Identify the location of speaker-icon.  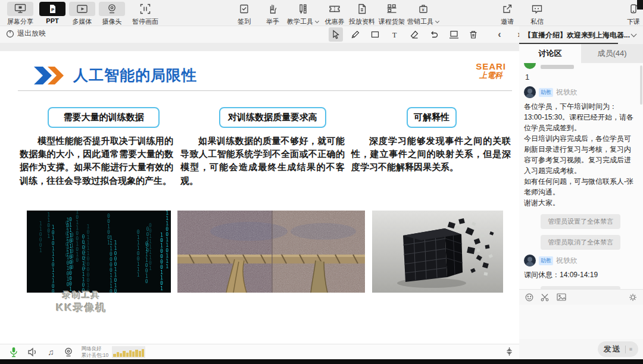
(33, 352).